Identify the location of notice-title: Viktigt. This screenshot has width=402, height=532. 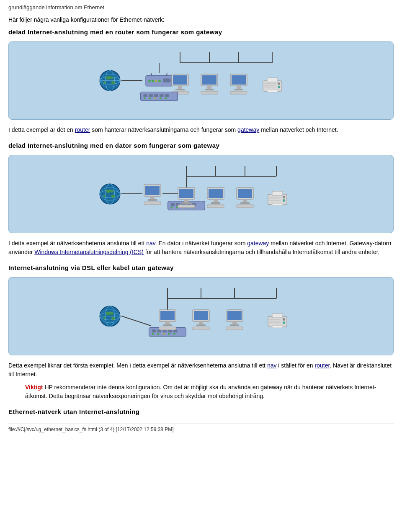
(34, 387).